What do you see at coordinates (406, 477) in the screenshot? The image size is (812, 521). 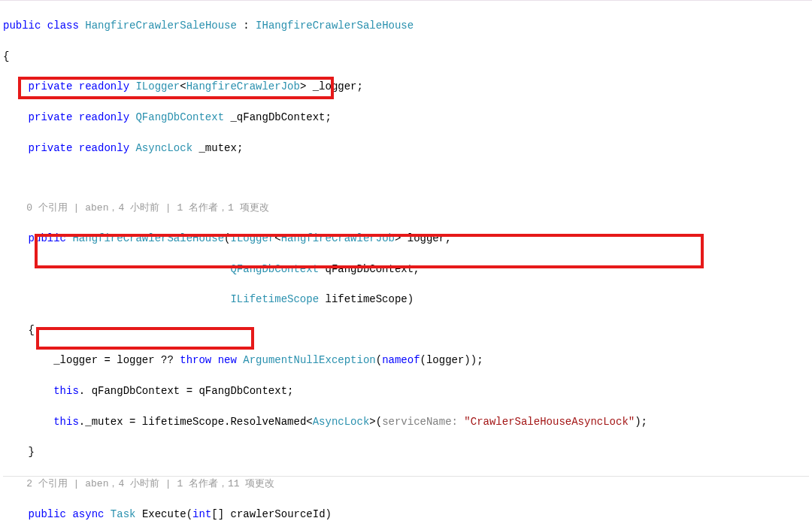 I see `collapse-separator` at bounding box center [406, 477].